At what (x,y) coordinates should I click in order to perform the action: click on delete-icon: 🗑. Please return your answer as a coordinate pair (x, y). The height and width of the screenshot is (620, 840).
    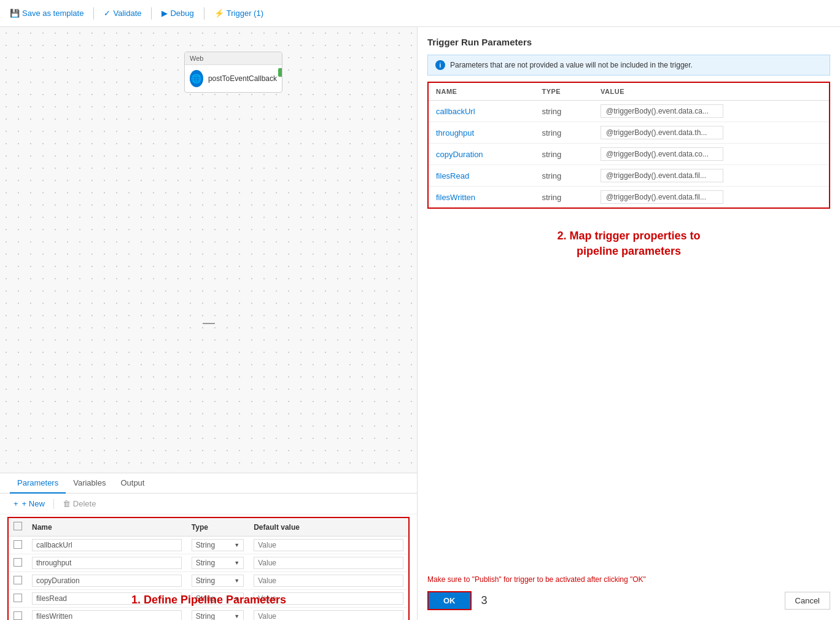
    Looking at the image, I should click on (66, 503).